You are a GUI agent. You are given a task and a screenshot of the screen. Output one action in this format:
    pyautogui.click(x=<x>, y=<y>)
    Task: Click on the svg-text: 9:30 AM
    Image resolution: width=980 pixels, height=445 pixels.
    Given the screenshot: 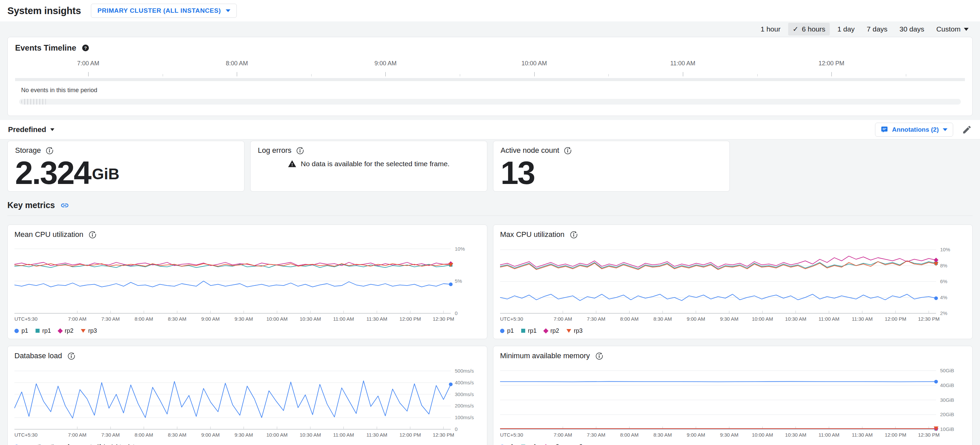 What is the action you would take?
    pyautogui.click(x=243, y=435)
    